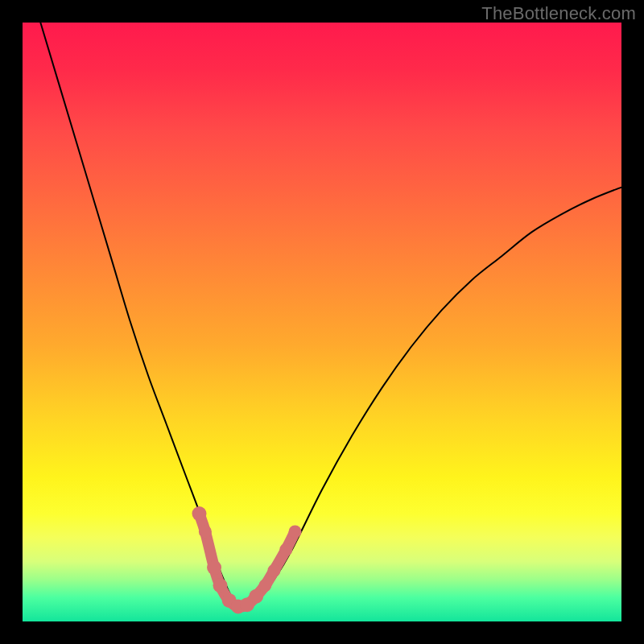 The height and width of the screenshot is (644, 644). Describe the element at coordinates (559, 14) in the screenshot. I see `watermark-text: TheBottleneck.com` at that location.